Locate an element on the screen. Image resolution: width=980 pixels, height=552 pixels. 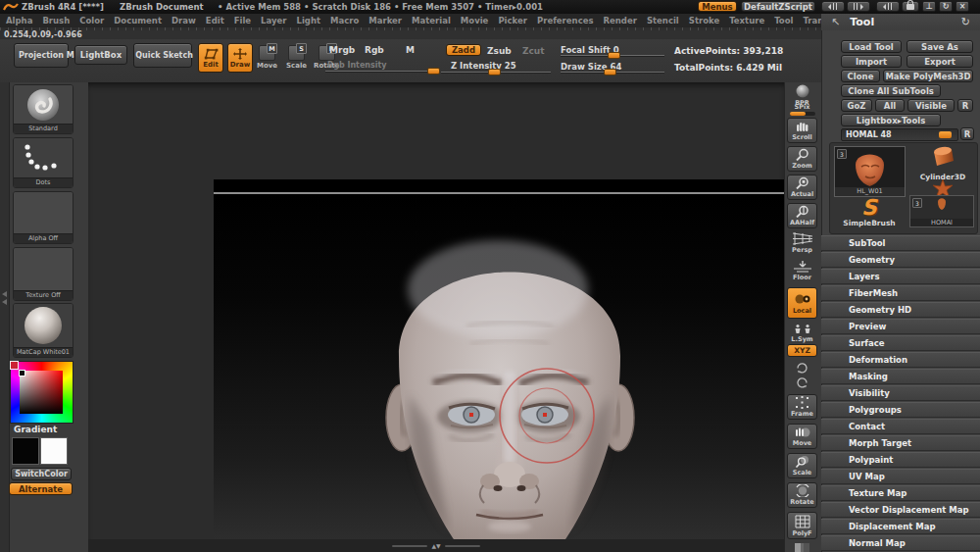
minimize-button: ⊥ is located at coordinates (929, 6).